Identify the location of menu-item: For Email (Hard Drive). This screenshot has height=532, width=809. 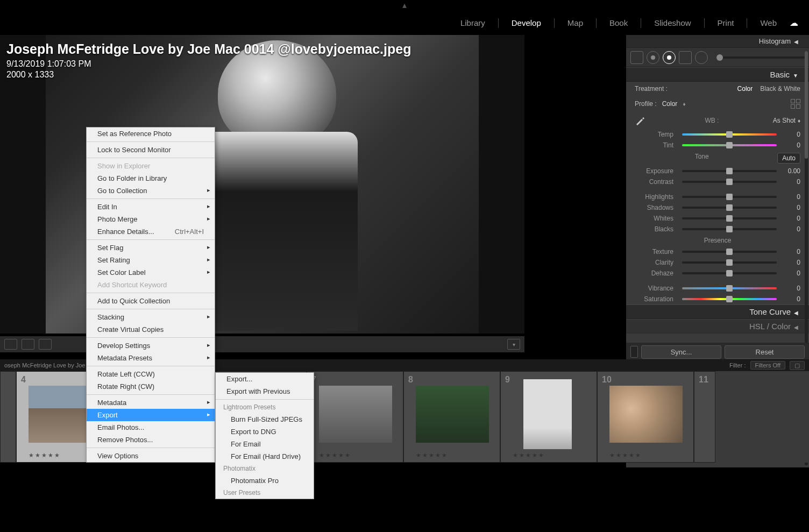
(265, 456).